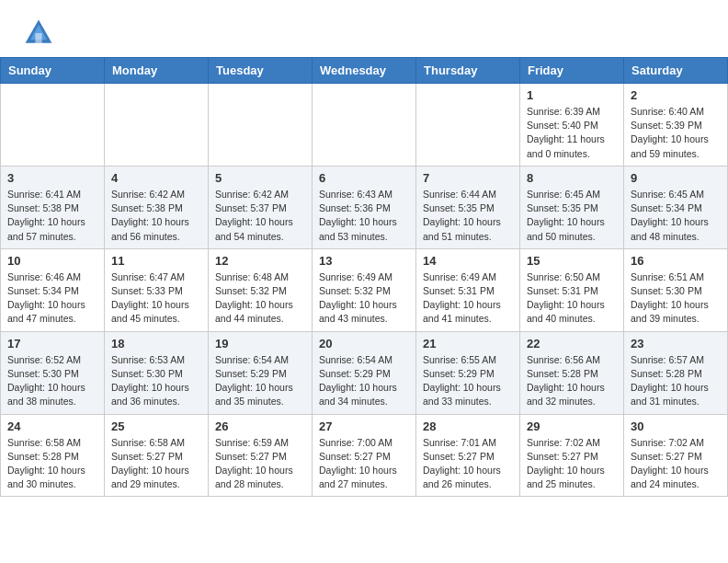 This screenshot has height=563, width=728. Describe the element at coordinates (156, 344) in the screenshot. I see `day-number: 18` at that location.